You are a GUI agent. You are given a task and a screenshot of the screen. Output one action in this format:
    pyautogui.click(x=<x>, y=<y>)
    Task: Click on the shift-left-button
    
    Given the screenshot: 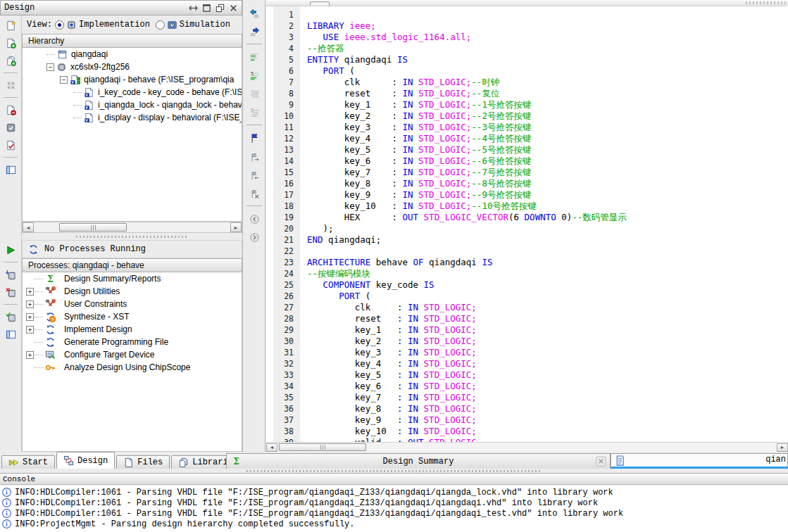 What is the action you would take?
    pyautogui.click(x=254, y=13)
    